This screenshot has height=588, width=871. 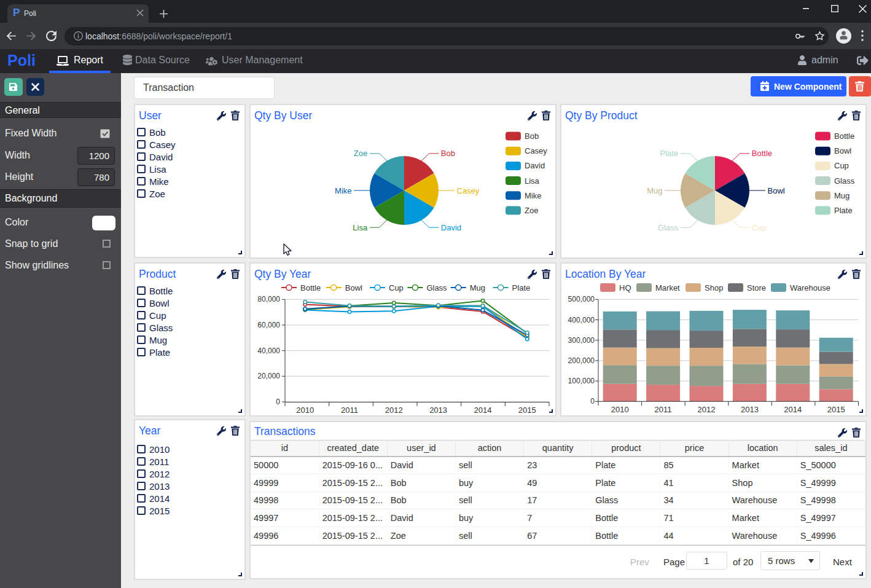 What do you see at coordinates (714, 288) in the screenshot?
I see `svg-text: Shop` at bounding box center [714, 288].